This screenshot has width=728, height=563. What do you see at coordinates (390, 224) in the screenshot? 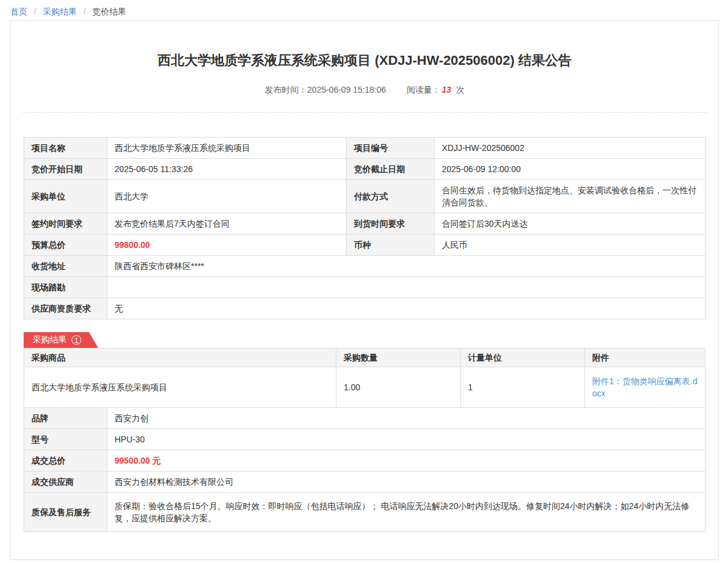
I see `info-label: 到货时间要求` at bounding box center [390, 224].